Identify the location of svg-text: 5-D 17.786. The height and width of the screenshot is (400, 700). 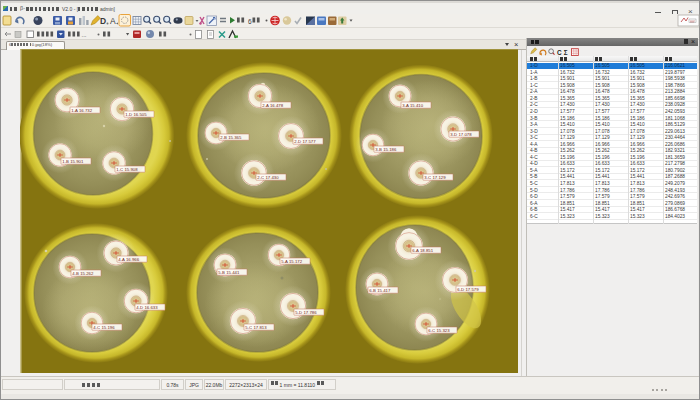
(306, 312).